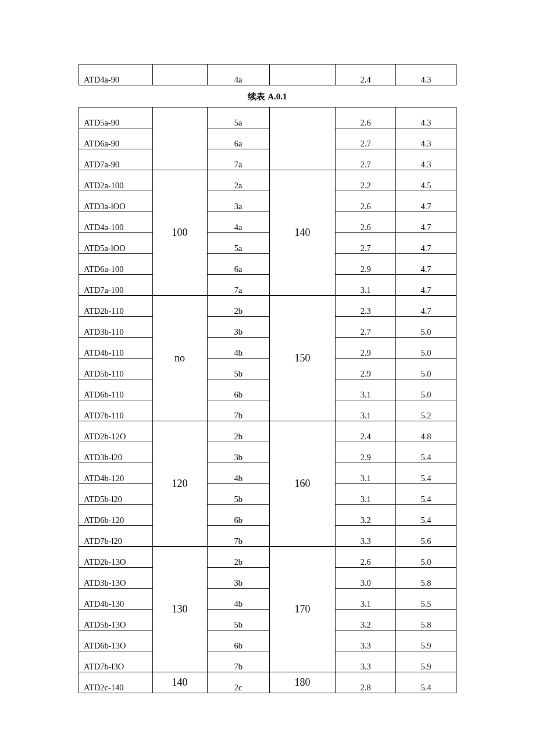 The width and height of the screenshot is (535, 756). I want to click on table-cell: ATD7b-l3O, so click(116, 662).